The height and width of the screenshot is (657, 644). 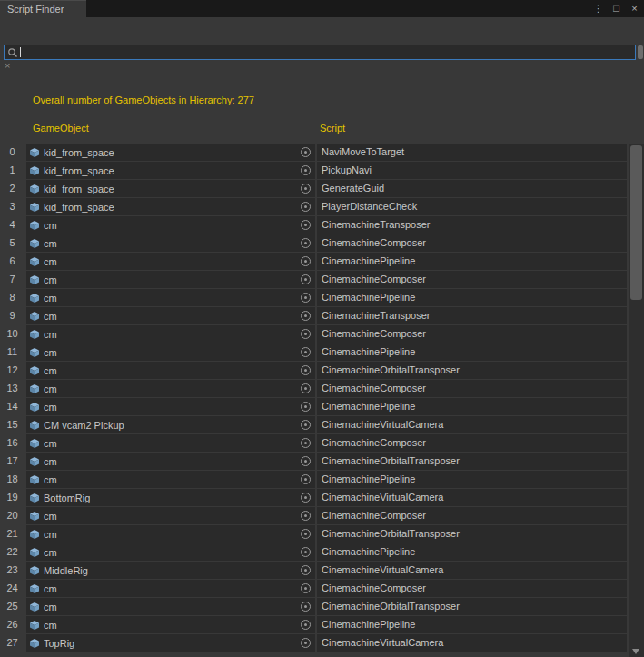 I want to click on scroll-down-icon, so click(x=636, y=652).